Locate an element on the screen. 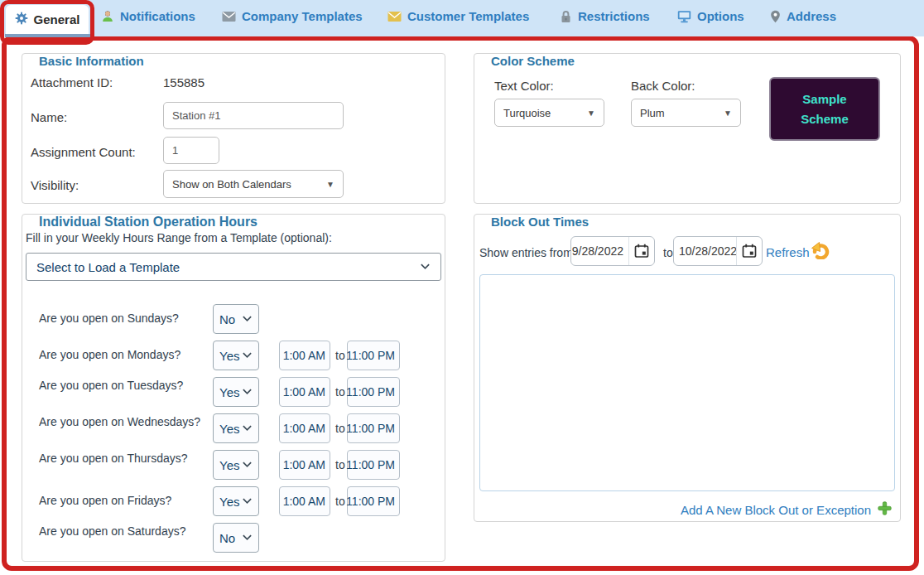 The width and height of the screenshot is (924, 575). tab-label: General is located at coordinates (57, 20).